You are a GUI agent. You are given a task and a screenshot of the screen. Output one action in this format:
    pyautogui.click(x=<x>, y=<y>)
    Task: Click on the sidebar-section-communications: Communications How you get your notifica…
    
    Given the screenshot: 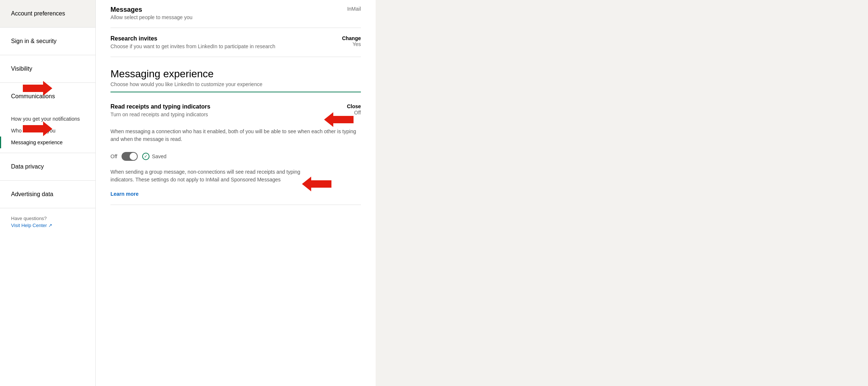 What is the action you would take?
    pyautogui.click(x=48, y=118)
    